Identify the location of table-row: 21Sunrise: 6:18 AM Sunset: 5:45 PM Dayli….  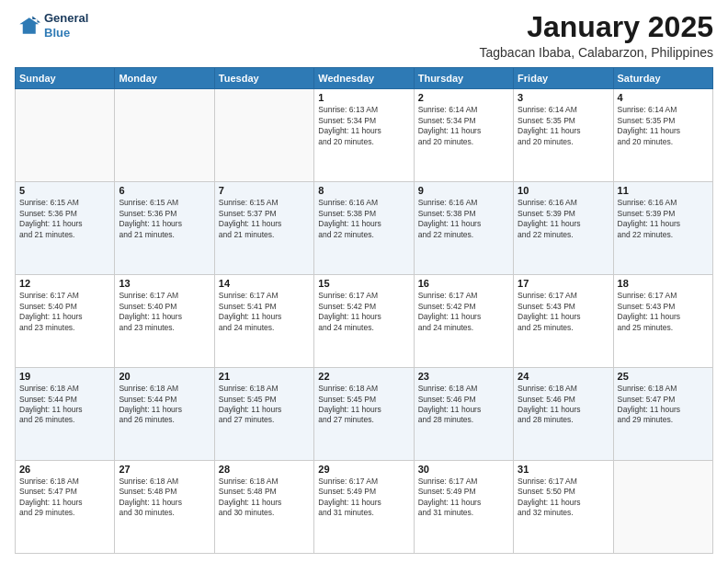
(264, 414).